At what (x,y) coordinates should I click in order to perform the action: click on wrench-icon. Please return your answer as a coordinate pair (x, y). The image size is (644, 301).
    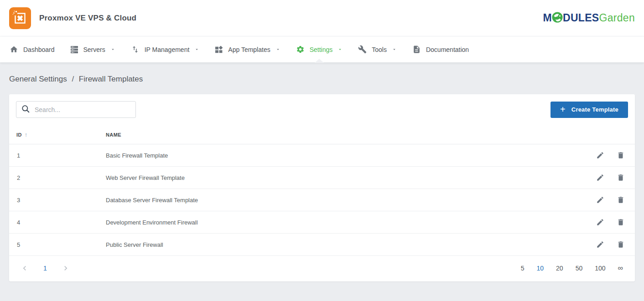
    Looking at the image, I should click on (362, 49).